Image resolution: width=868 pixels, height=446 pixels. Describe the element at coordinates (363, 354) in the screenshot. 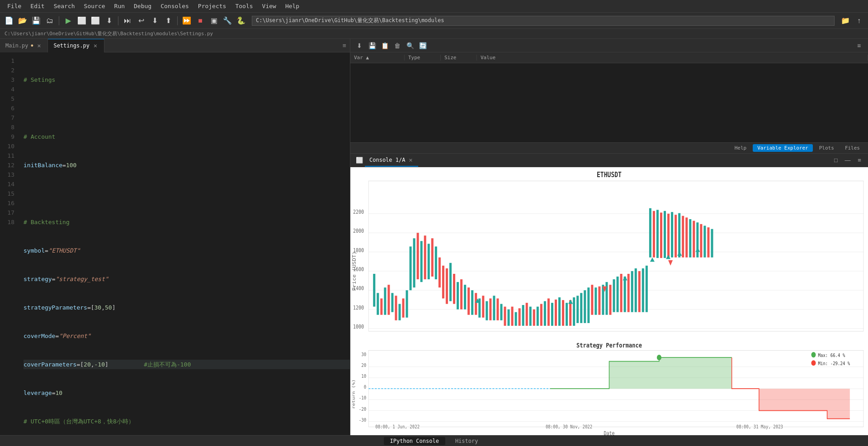

I see `svg-text: 30` at that location.